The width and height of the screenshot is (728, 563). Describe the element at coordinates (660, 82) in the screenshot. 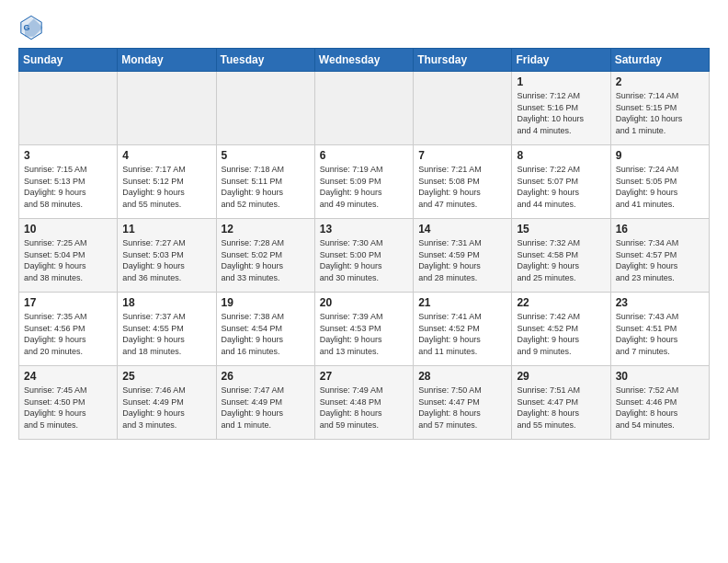

I see `day-number: 2` at that location.